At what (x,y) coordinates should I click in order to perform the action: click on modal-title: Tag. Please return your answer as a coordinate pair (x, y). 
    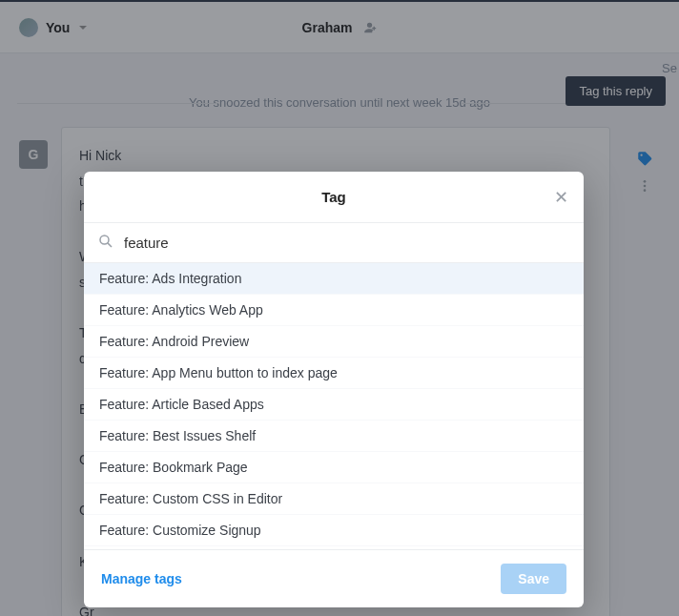
    Looking at the image, I should click on (334, 196).